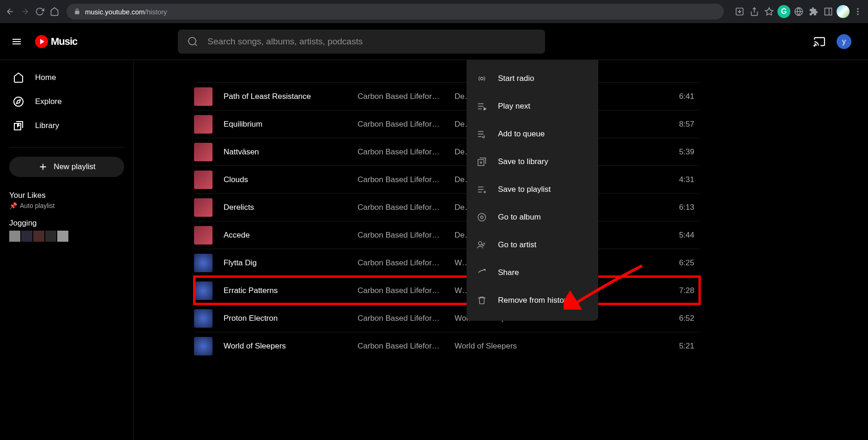 The height and width of the screenshot is (440, 868). Describe the element at coordinates (18, 126) in the screenshot. I see `library-icon` at that location.